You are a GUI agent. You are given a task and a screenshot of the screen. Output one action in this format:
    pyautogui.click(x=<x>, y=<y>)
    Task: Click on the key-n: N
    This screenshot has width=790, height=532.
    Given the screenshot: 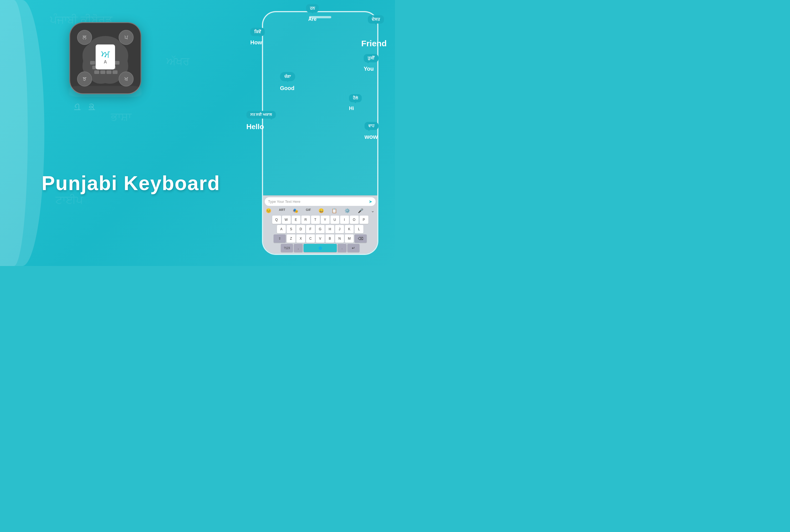 What is the action you would take?
    pyautogui.click(x=340, y=239)
    